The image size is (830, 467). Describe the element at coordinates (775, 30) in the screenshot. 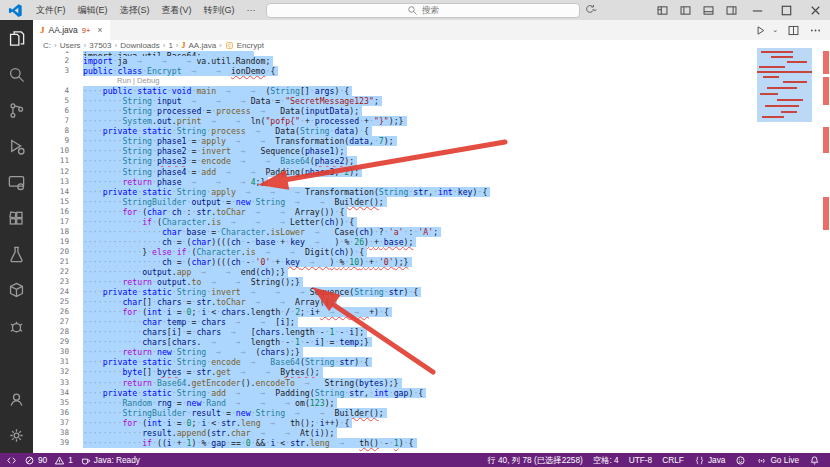

I see `run-dropdown-icon: ⌄` at that location.